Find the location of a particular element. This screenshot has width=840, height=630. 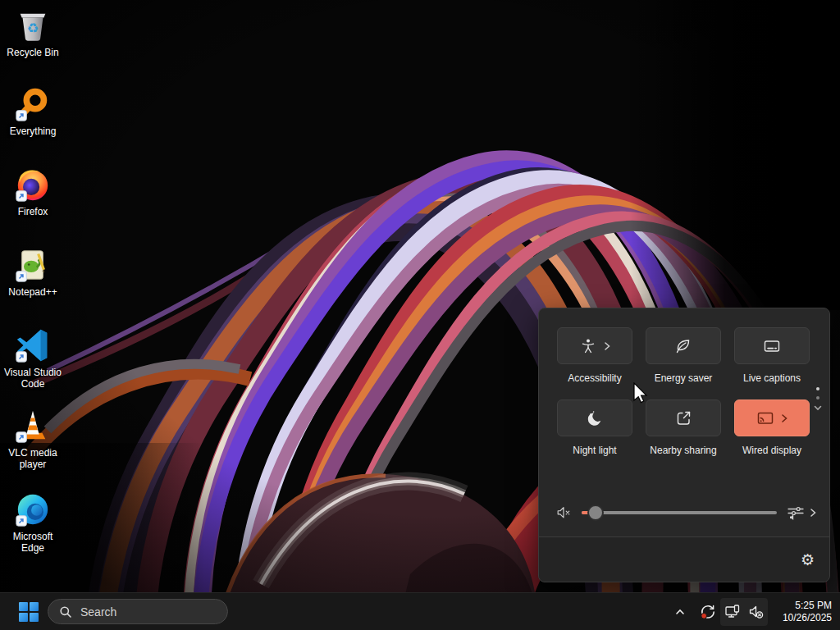

volume-slider is located at coordinates (679, 513).